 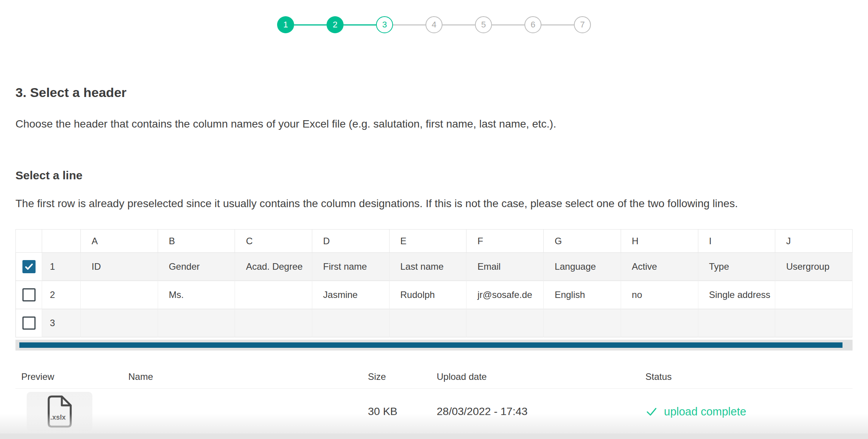 I want to click on sheet-column-header-D: D, so click(x=351, y=241).